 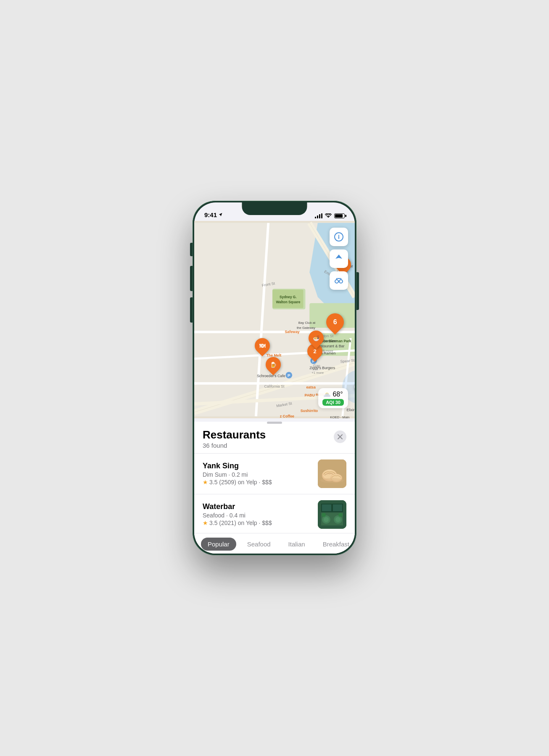 I want to click on svg-text: z Coffee, so click(x=287, y=416).